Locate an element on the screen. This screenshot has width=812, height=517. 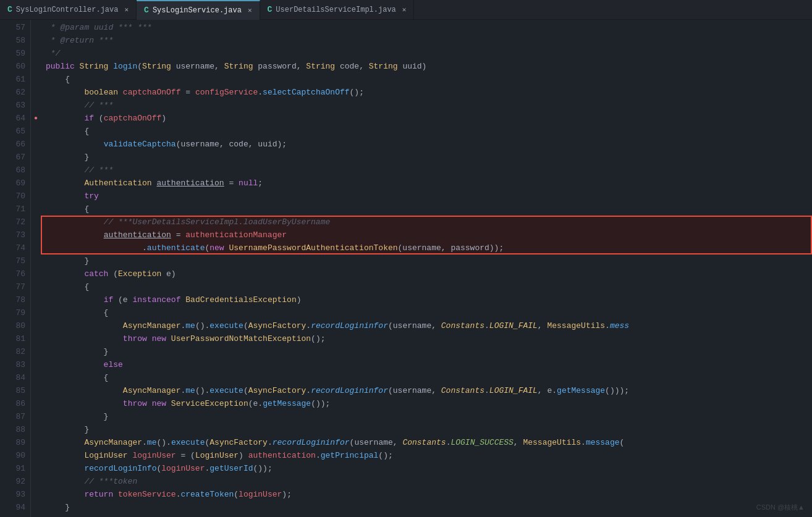
token-kw: null is located at coordinates (248, 183).